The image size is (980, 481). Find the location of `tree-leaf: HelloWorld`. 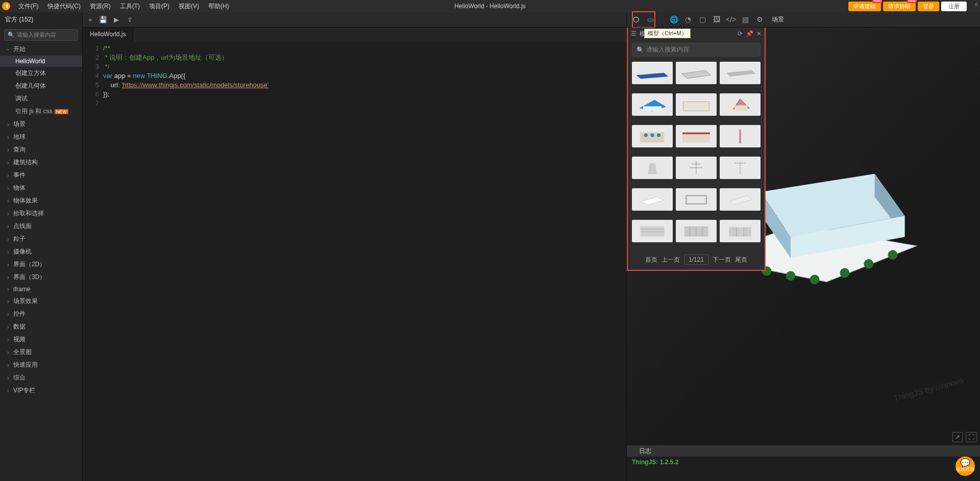

tree-leaf: HelloWorld is located at coordinates (41, 61).